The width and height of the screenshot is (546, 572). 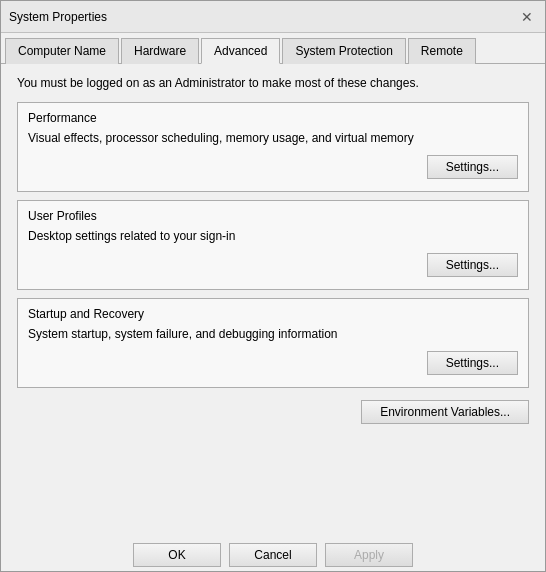 I want to click on tab-bar: Computer Name Hardware Advanced System P…, so click(x=273, y=48).